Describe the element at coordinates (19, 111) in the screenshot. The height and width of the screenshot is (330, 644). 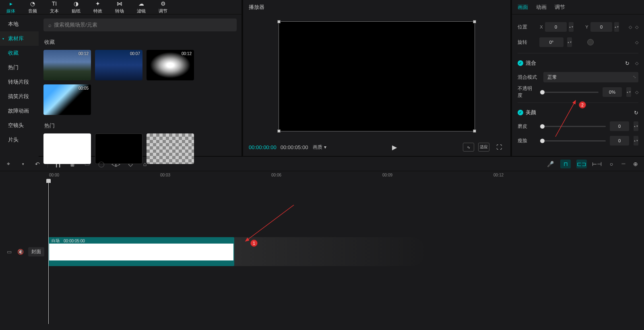
I see `side-glitch: 故障动画` at that location.